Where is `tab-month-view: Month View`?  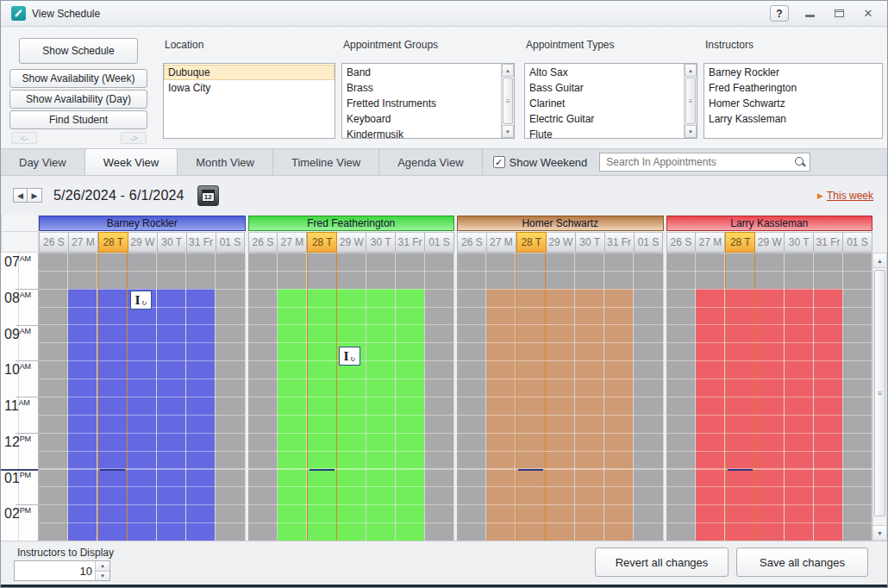 tab-month-view: Month View is located at coordinates (226, 162).